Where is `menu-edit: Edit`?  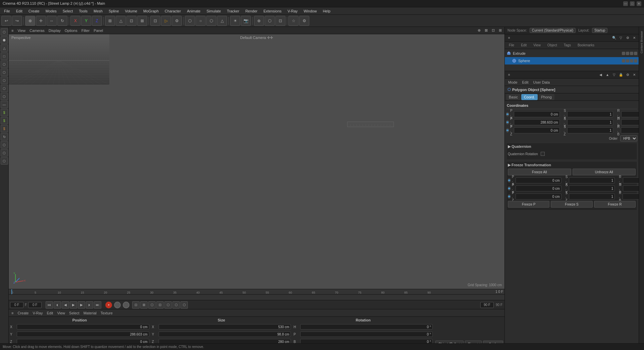 menu-edit: Edit is located at coordinates (19, 11).